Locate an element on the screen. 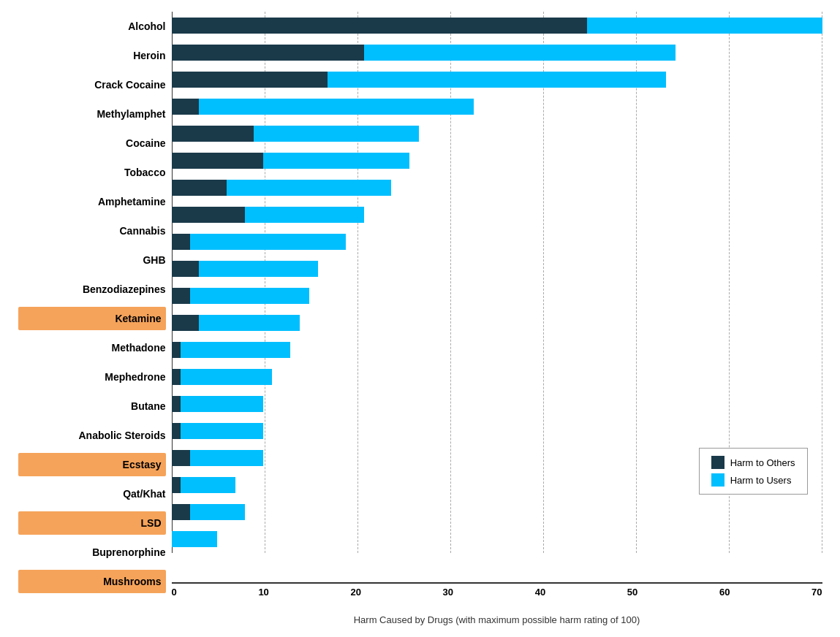 This screenshot has height=637, width=840. y-label: Alcohol is located at coordinates (92, 26).